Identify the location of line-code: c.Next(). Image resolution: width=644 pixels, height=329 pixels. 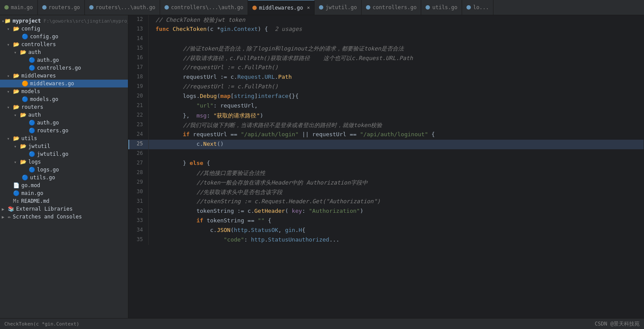
(396, 144).